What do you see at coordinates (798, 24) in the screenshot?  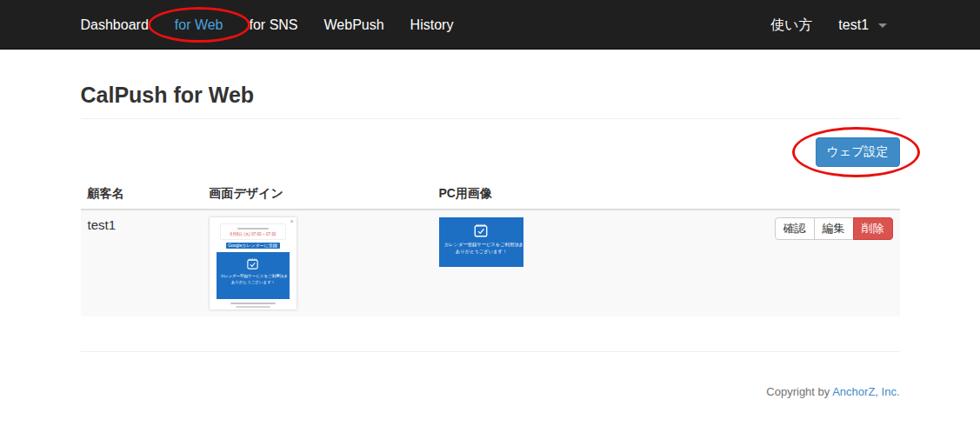 I see `nav-item-usage: 使い方` at bounding box center [798, 24].